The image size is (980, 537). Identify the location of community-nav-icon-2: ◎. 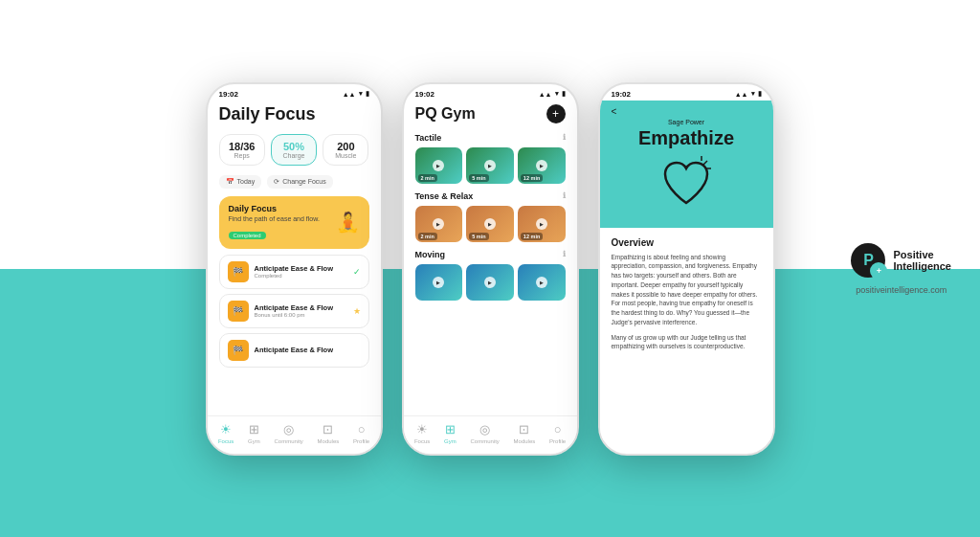
(484, 429).